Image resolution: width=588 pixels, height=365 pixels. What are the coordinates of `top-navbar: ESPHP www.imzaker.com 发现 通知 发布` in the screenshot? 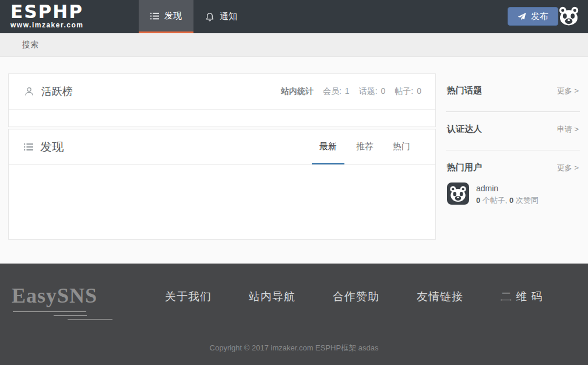 It's located at (294, 16).